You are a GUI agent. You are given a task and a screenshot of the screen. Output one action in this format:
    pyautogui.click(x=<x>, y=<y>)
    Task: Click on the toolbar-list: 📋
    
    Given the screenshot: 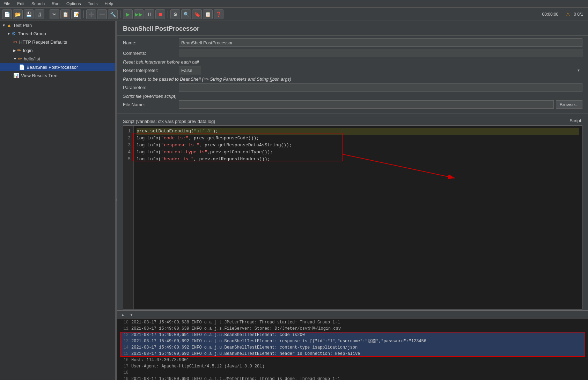 What is the action you would take?
    pyautogui.click(x=208, y=14)
    